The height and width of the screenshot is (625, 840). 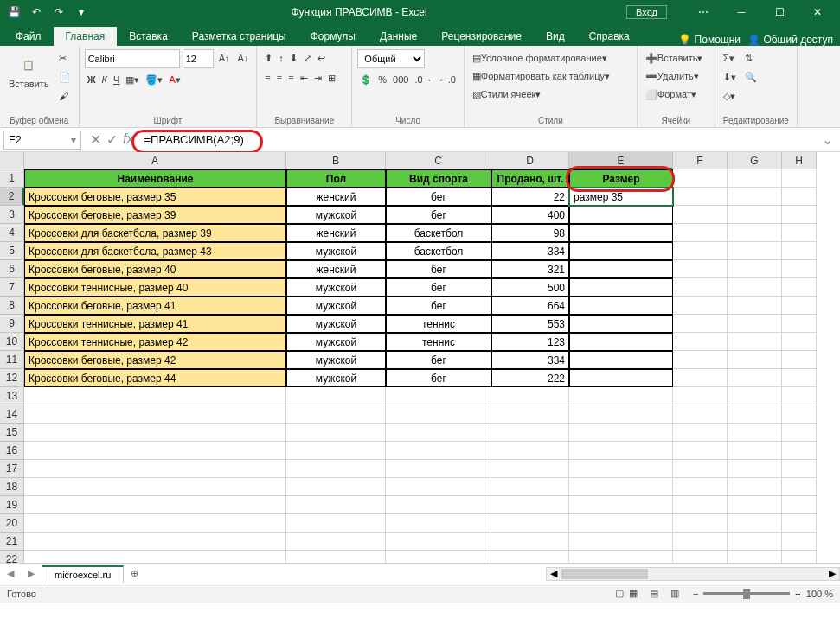 I want to click on cell-a5: Кроссовки для баскетбола, размер 43, so click(x=156, y=251).